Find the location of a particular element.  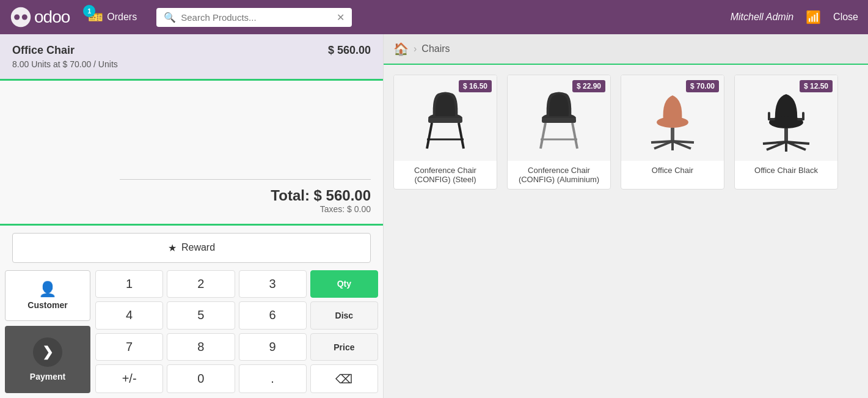

breadcrumb: 🏠 › Chairs is located at coordinates (625, 50).